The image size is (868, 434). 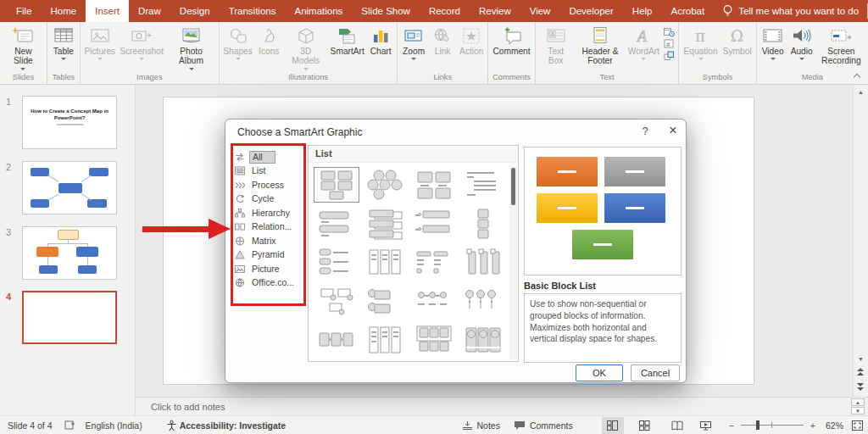 What do you see at coordinates (773, 42) in the screenshot?
I see `video-button: Video` at bounding box center [773, 42].